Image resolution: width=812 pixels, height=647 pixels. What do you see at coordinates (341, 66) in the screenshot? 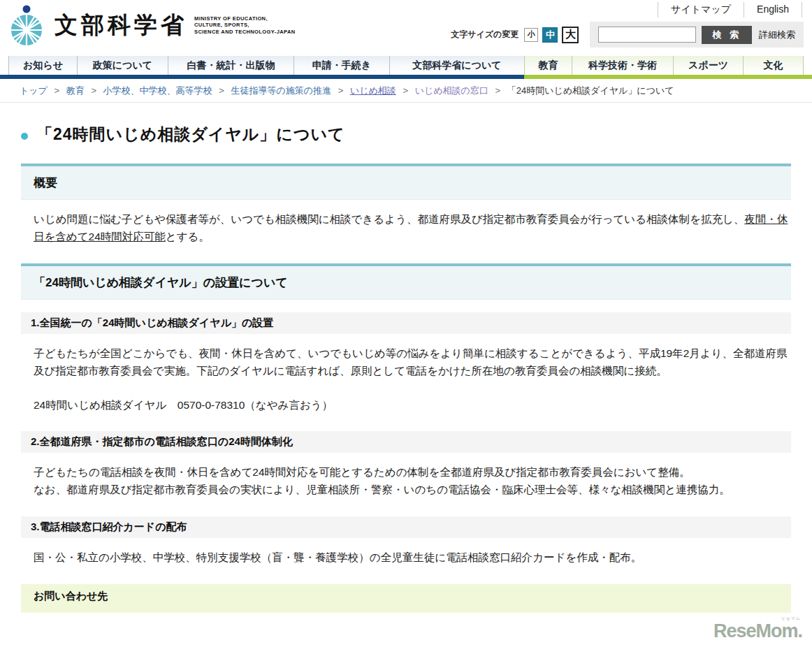
I see `nav-tab-applications: 申請・手続き` at bounding box center [341, 66].